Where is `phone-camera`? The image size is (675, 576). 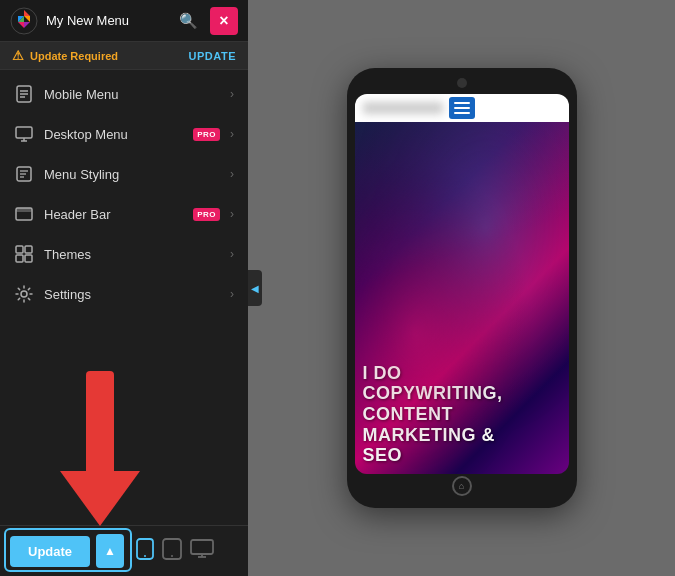 phone-camera is located at coordinates (462, 83).